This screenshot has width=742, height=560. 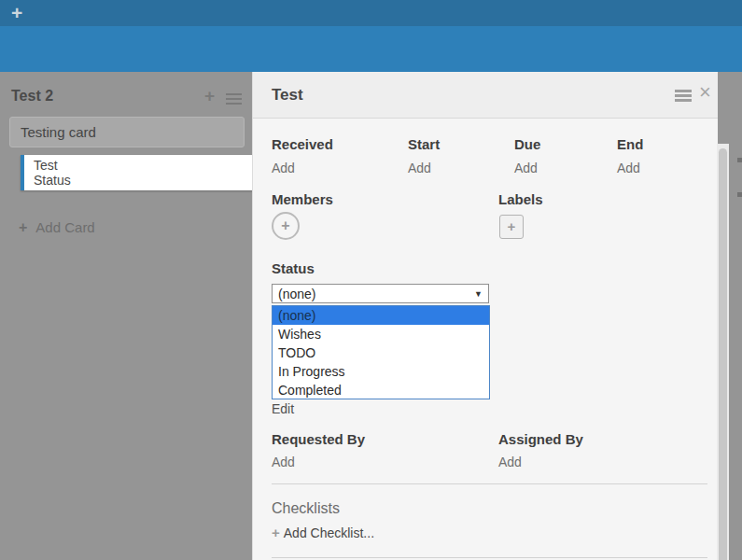 I want to click on close-icon: ×, so click(x=706, y=92).